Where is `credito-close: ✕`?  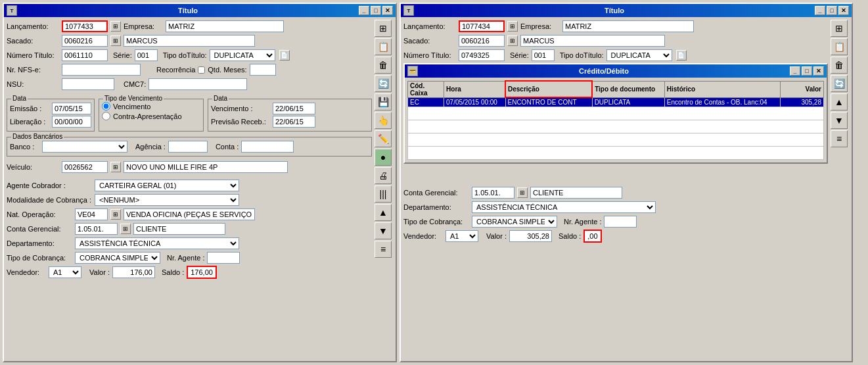 credito-close: ✕ is located at coordinates (819, 71).